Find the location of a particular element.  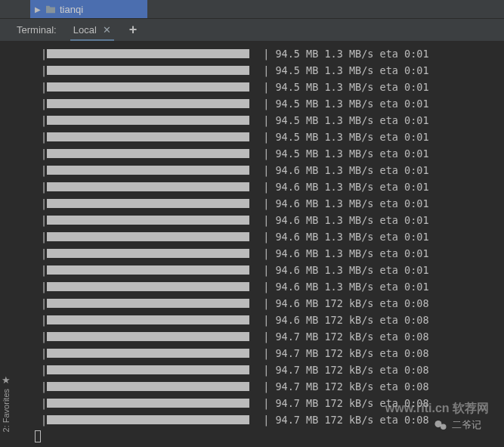

folder-icon is located at coordinates (51, 9).